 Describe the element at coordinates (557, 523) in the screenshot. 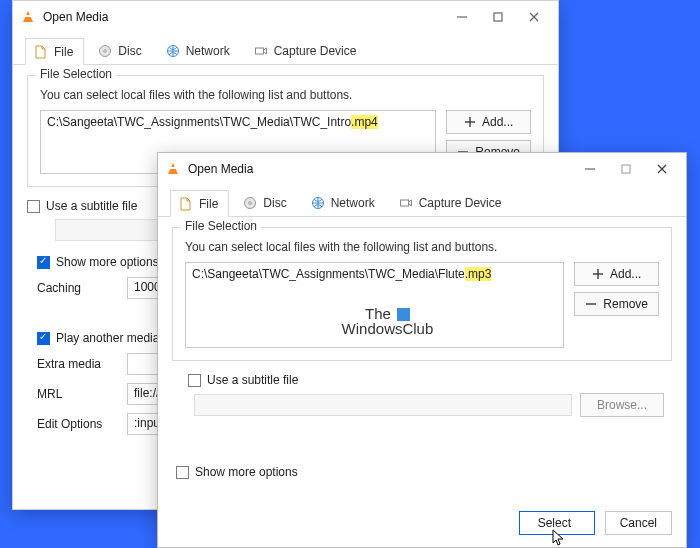

I see `select-button: Select` at that location.